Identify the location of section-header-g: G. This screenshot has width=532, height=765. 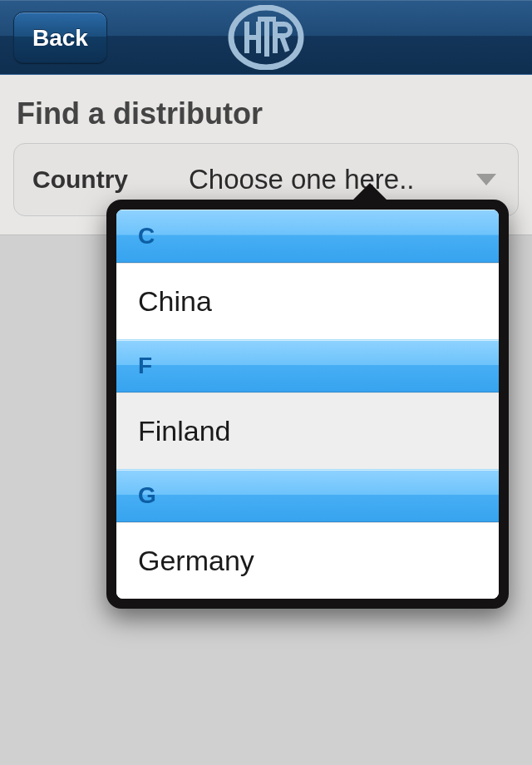
(308, 496).